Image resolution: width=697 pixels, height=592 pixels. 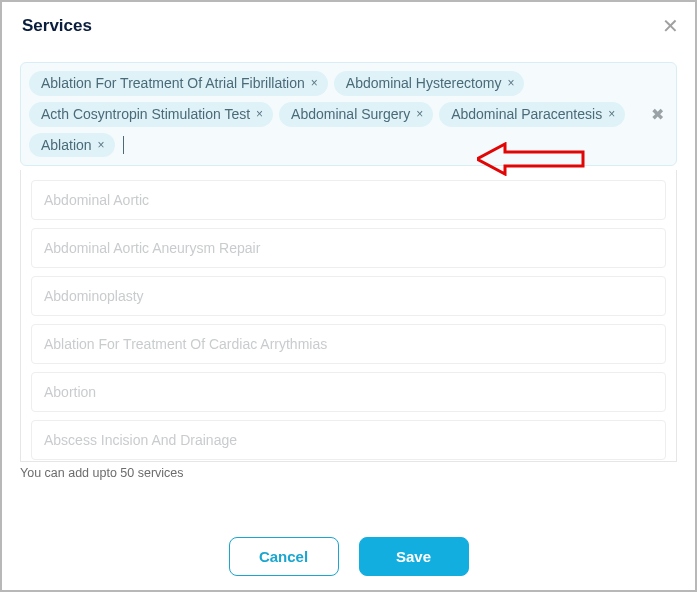 I want to click on modal-footer: Cancel Save, so click(x=348, y=556).